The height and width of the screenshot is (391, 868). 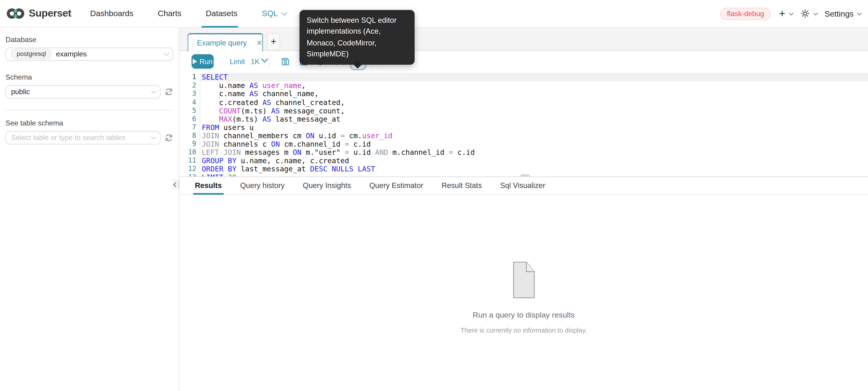 I want to click on empty-results-subtitle: There is currently no information to dis…, so click(x=524, y=330).